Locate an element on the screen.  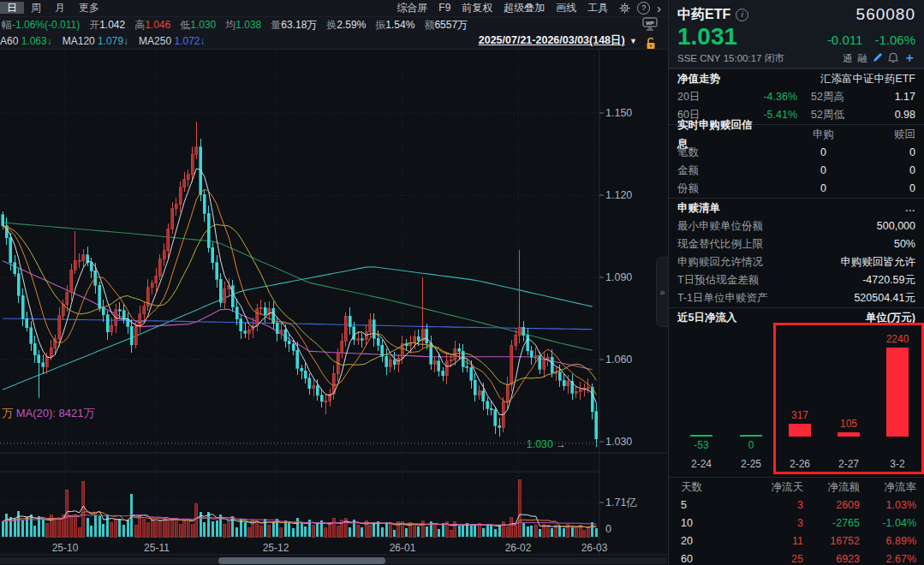
stat-label: 幅 is located at coordinates (7, 25).